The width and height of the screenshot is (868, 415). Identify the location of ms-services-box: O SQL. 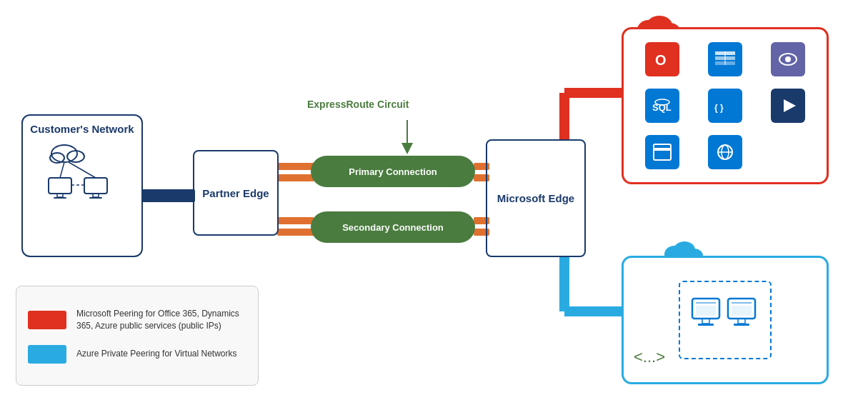
(725, 106).